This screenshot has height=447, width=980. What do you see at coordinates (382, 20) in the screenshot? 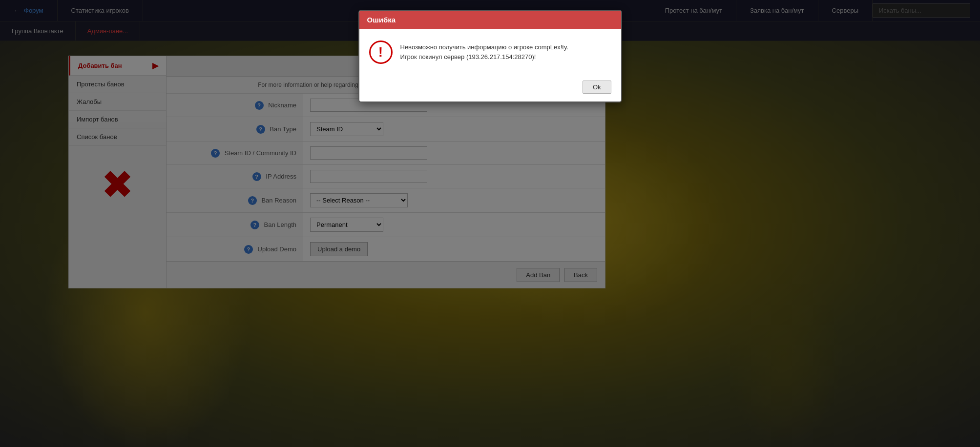
I see `dialog-title: Ошибка` at bounding box center [382, 20].